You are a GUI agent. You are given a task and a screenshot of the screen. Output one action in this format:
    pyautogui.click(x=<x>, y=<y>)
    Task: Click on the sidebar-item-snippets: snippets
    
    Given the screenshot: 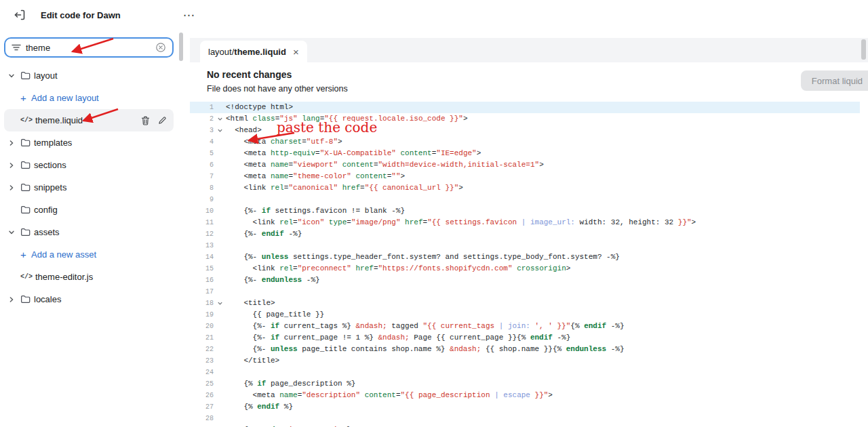 What is the action you would take?
    pyautogui.click(x=89, y=187)
    